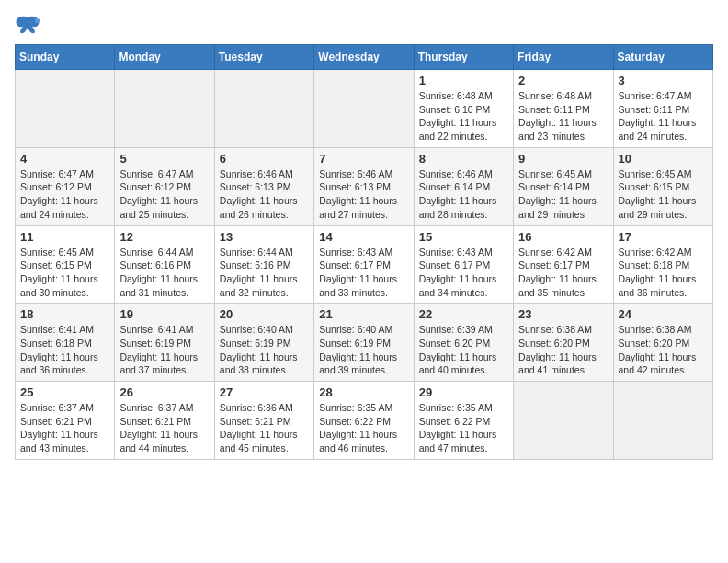 The width and height of the screenshot is (728, 563). I want to click on calendar-cell: 9Sunrise: 6:45 AM Sunset: 6:14 PM Daylig…, so click(563, 186).